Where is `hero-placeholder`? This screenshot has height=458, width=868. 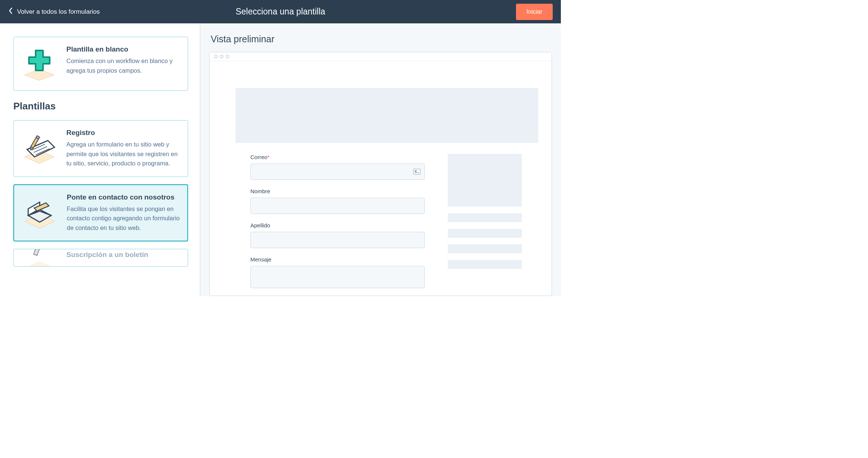
hero-placeholder is located at coordinates (387, 115).